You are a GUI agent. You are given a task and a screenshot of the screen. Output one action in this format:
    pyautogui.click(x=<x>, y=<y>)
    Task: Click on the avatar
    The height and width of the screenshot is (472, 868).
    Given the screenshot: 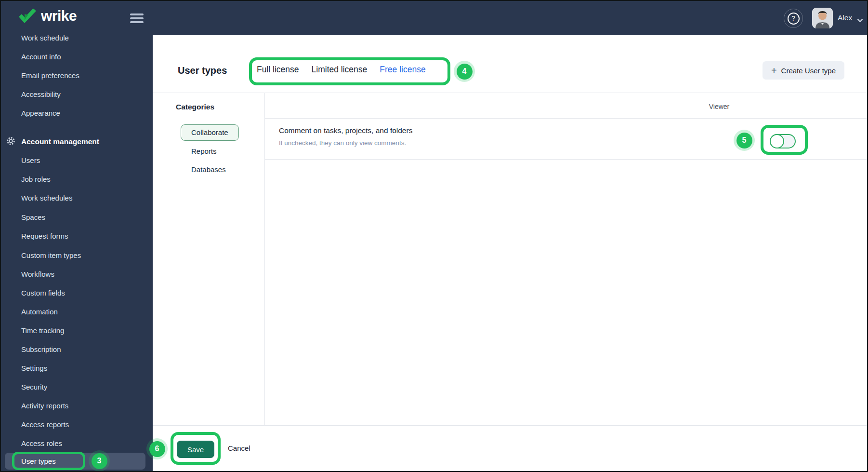 What is the action you would take?
    pyautogui.click(x=823, y=18)
    